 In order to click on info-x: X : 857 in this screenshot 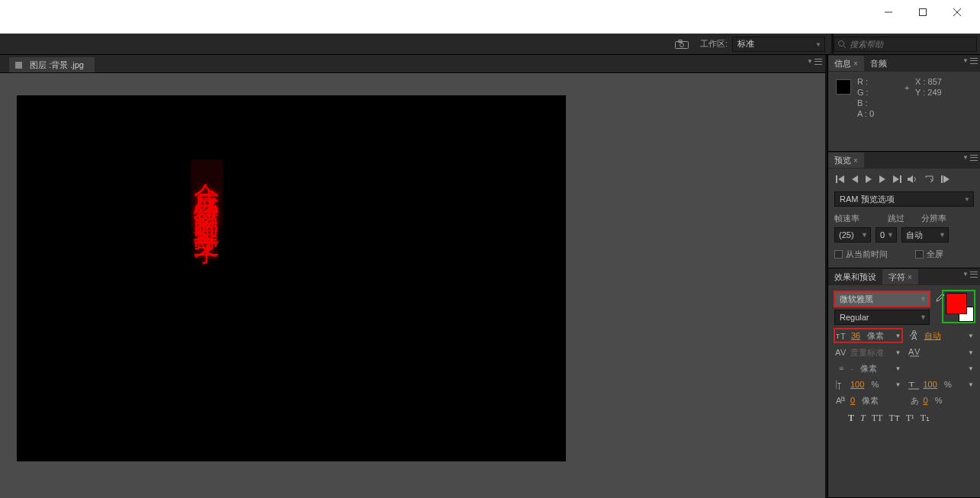, I will do `click(929, 82)`.